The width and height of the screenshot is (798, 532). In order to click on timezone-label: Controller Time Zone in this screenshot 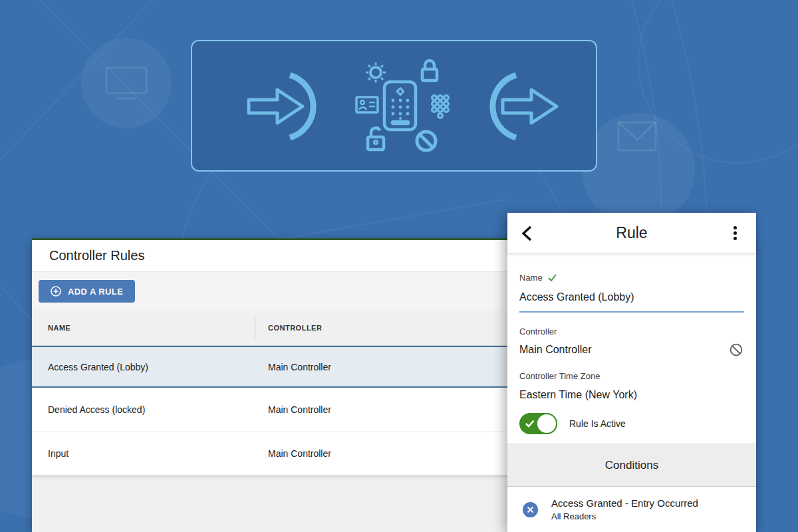, I will do `click(560, 376)`.